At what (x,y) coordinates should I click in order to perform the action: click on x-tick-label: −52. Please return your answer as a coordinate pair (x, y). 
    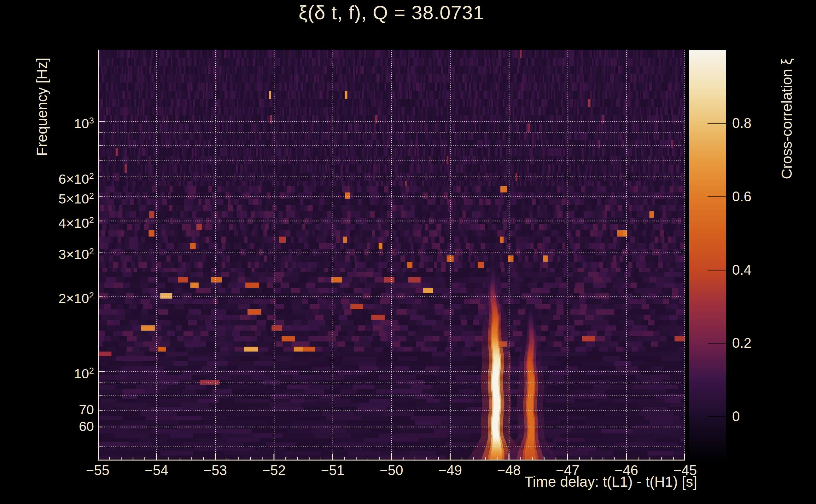
    Looking at the image, I should click on (274, 470).